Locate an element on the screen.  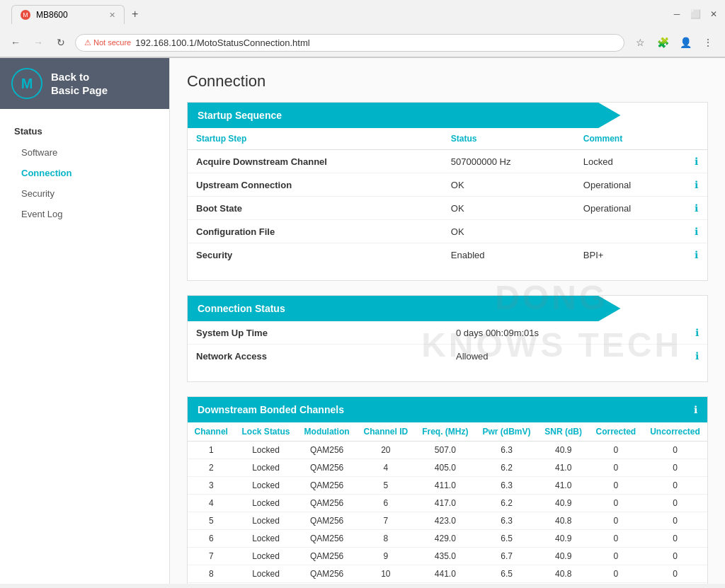
ch-id: 4 is located at coordinates (387, 468).